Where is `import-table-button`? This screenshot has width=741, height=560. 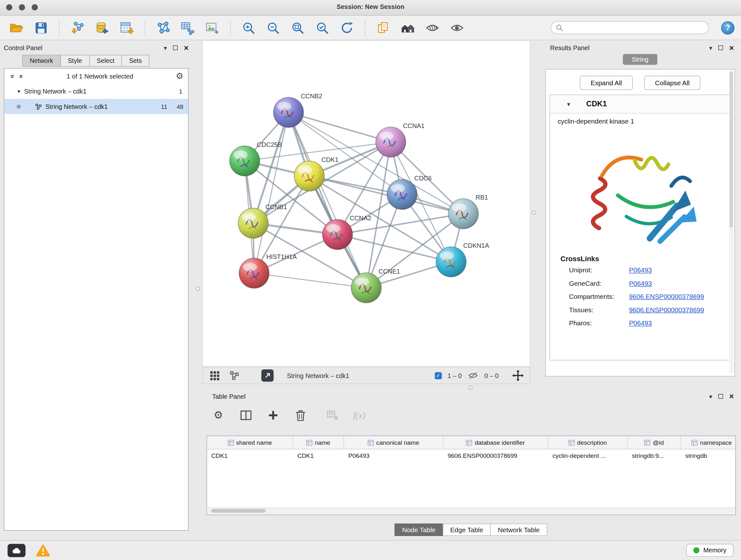 import-table-button is located at coordinates (127, 27).